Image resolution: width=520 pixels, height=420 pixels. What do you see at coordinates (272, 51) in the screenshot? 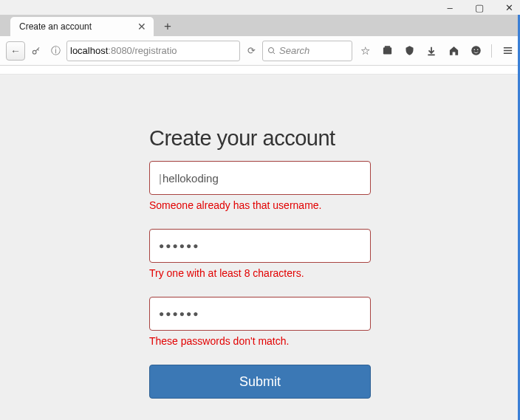
I see `search-icon` at bounding box center [272, 51].